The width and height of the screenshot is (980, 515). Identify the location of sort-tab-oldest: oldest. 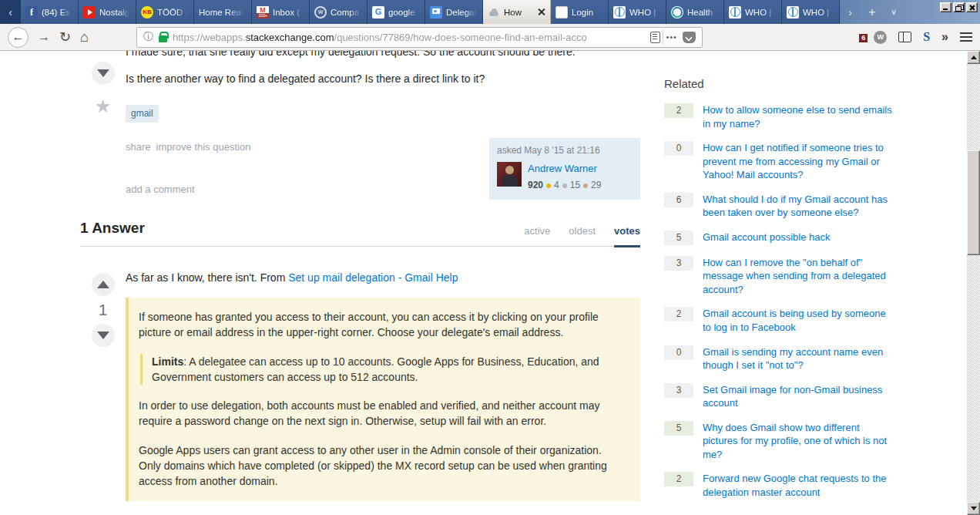
(582, 236).